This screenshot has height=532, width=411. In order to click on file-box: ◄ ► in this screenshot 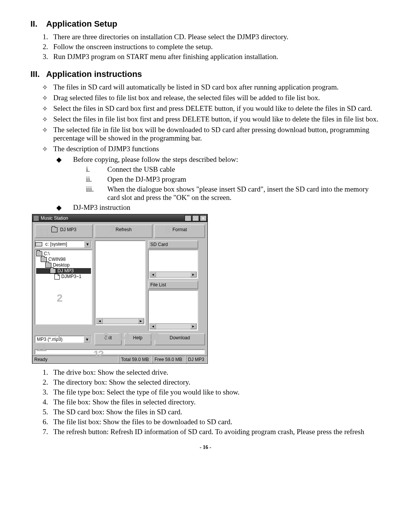, I will do `click(120, 283)`.